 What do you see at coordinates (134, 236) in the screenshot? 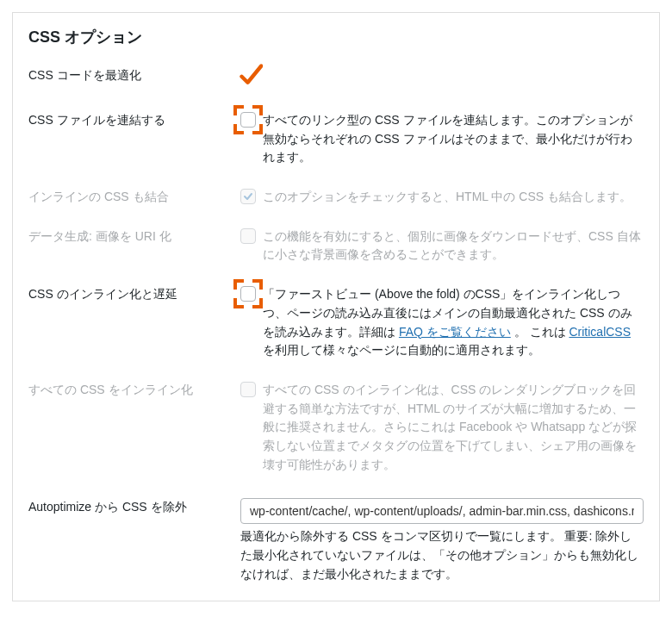
I see `label-data-uri: データ生成: 画像を URI 化` at bounding box center [134, 236].